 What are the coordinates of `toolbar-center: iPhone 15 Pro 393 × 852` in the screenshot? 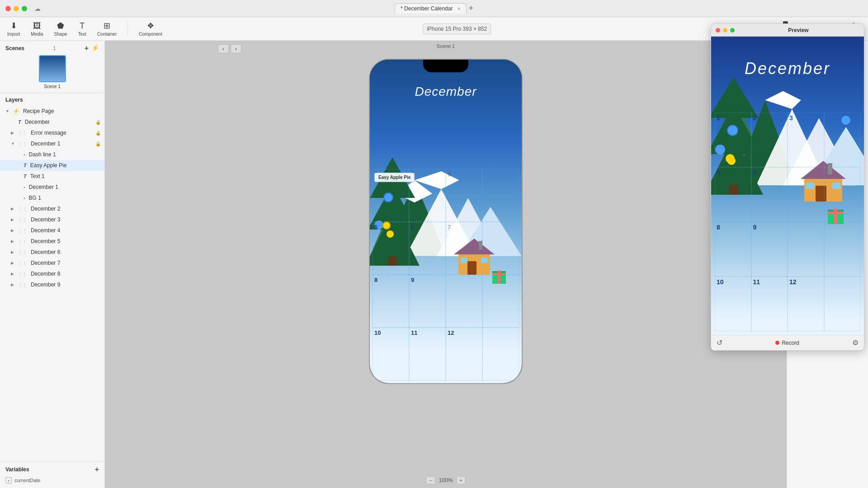 It's located at (457, 29).